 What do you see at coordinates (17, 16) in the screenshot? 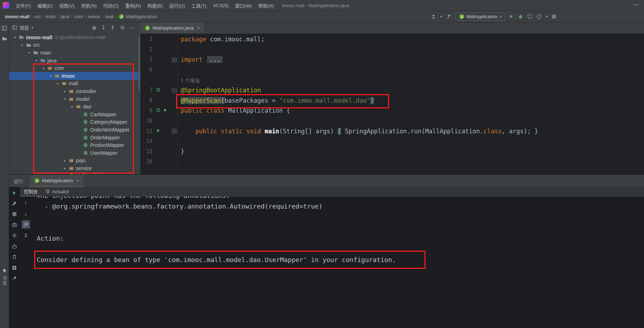
I see `breadcrumb-item-imooc-mall: imooc-mall` at bounding box center [17, 16].